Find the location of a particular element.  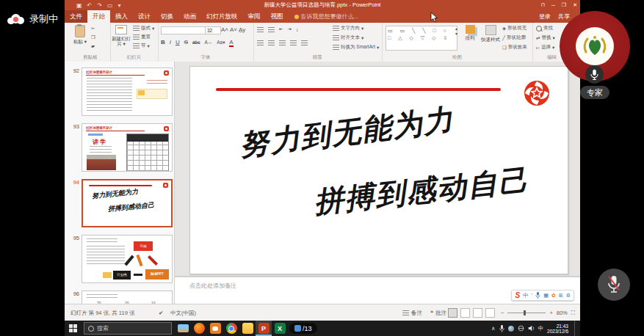

chrome-taskbar-button is located at coordinates (231, 329).